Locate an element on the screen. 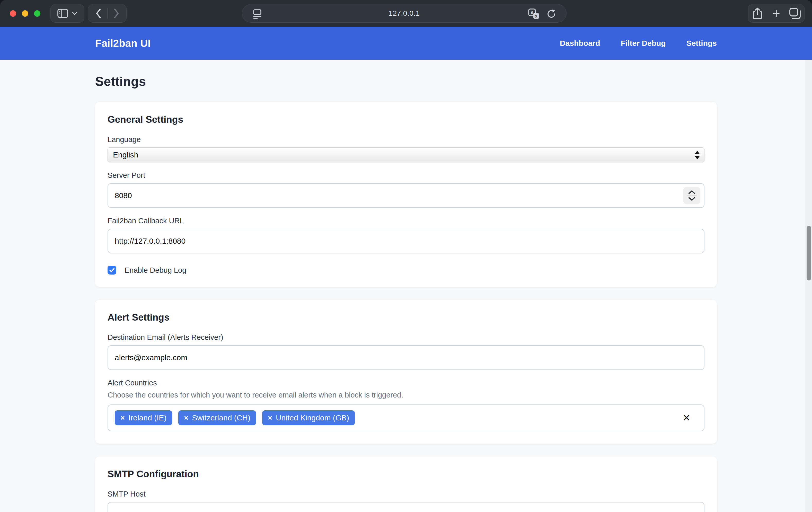 The width and height of the screenshot is (812, 512). nav-link-filter-debug: Filter Debug is located at coordinates (643, 43).